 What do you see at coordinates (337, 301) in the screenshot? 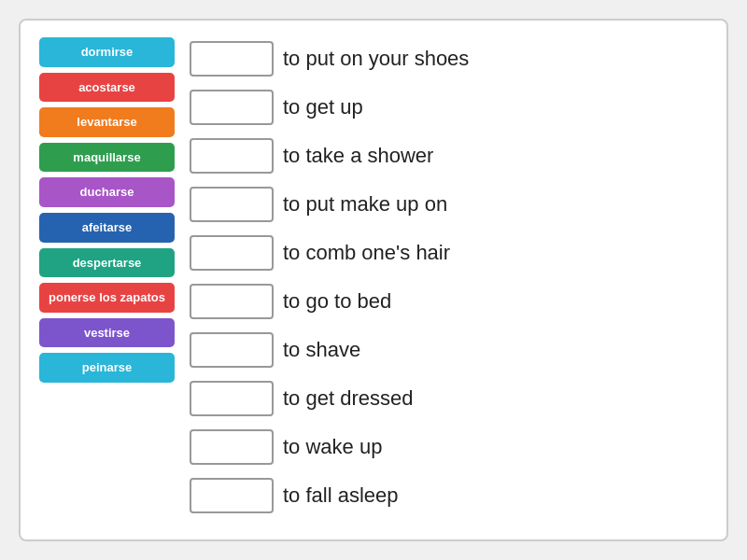
I see `match-label-6: to go to bed` at bounding box center [337, 301].